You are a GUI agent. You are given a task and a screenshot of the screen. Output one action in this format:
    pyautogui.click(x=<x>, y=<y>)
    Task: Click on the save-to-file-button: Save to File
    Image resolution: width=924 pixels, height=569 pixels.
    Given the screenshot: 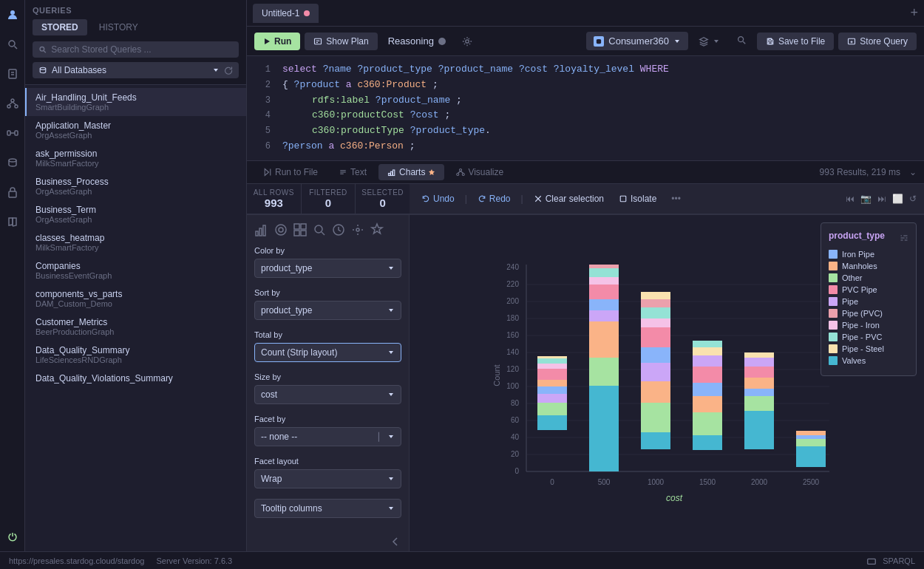 What is the action you would take?
    pyautogui.click(x=795, y=41)
    